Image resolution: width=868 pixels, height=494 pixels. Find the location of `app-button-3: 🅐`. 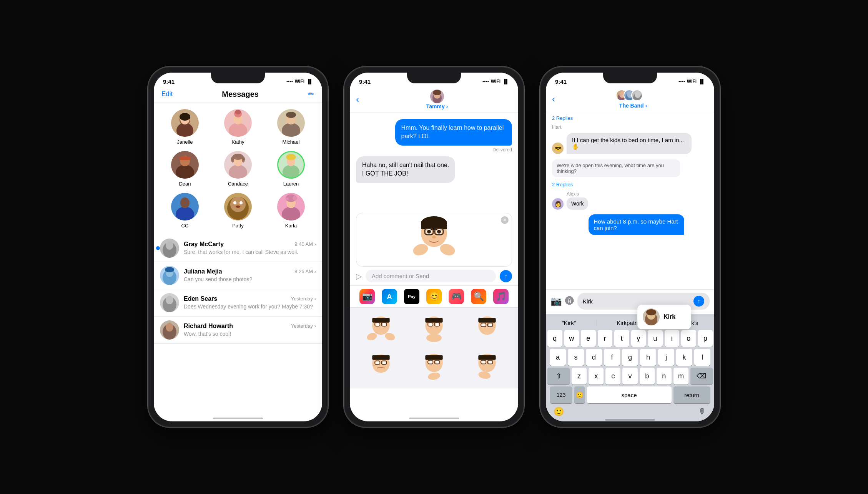

app-button-3: 🅐 is located at coordinates (570, 301).